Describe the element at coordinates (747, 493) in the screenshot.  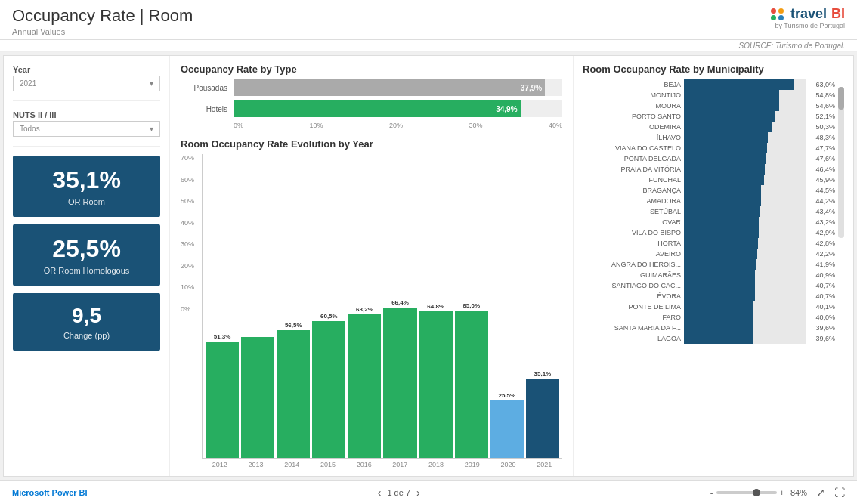
I see `zoom-slider` at that location.